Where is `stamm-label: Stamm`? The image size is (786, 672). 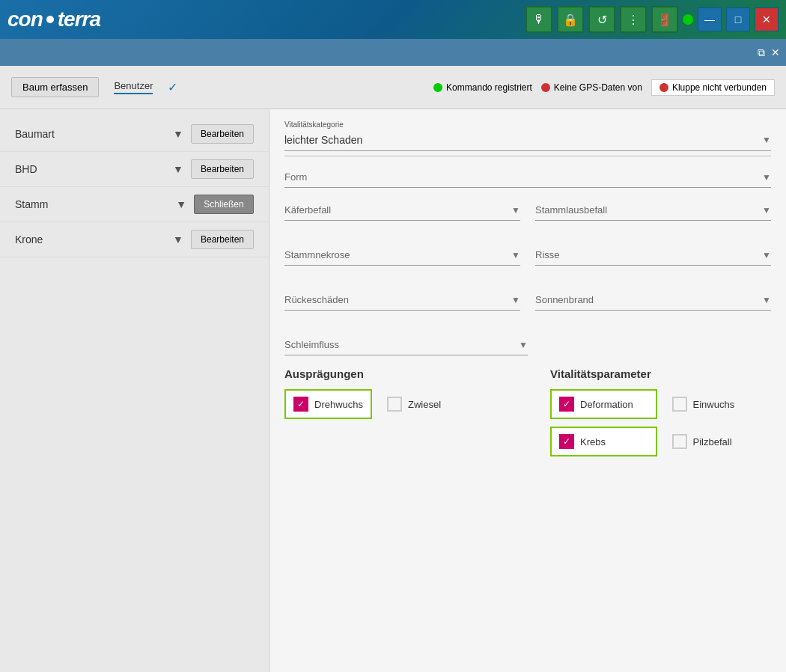 stamm-label: Stamm is located at coordinates (91, 204).